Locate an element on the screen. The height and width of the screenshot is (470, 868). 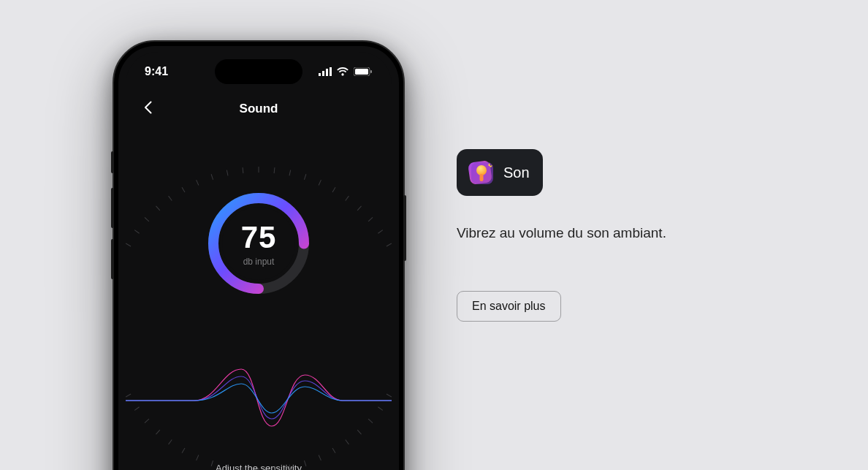
gauge-unit-label: db input is located at coordinates (259, 262).